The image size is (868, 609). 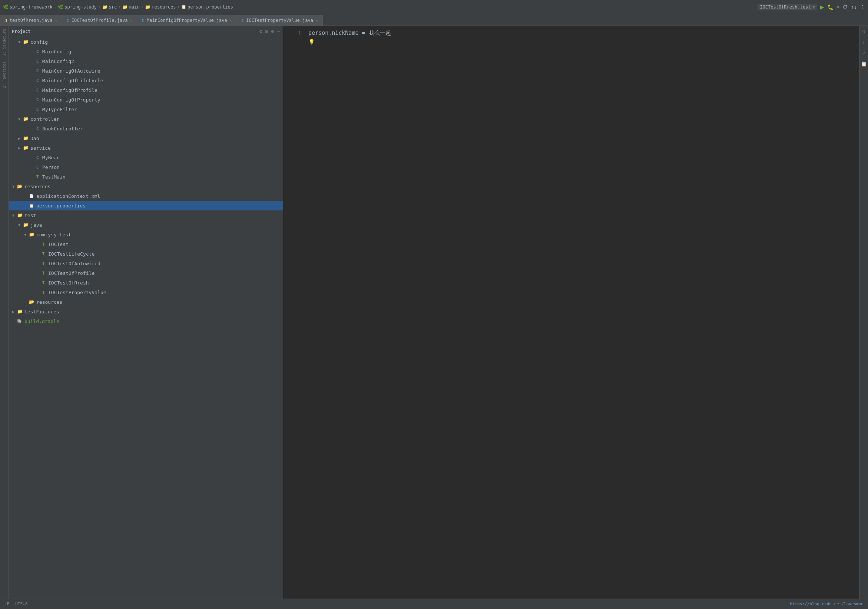 I want to click on tree-item-com-ysy-test: ▼ 📁 com.ysy.test, so click(x=146, y=234).